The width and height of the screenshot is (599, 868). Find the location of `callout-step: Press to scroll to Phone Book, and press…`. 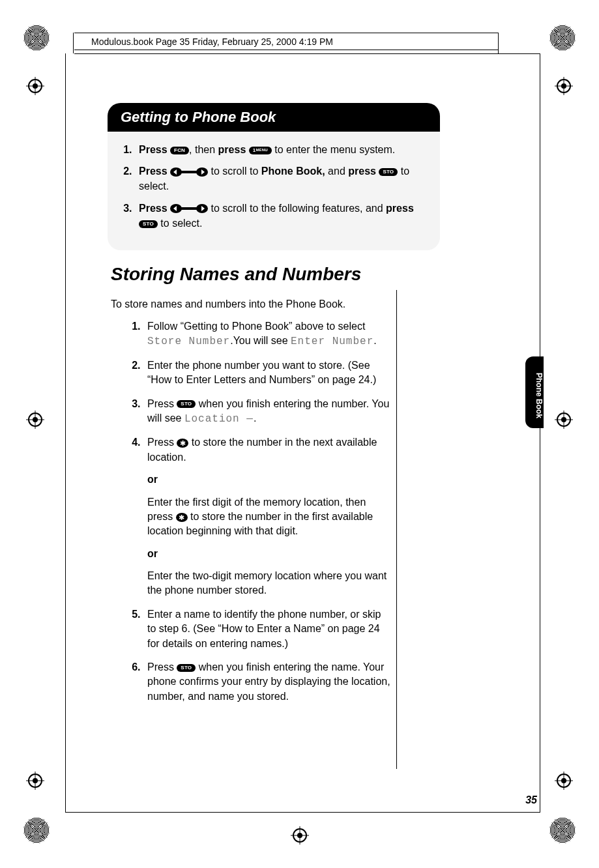

callout-step: Press to scroll to Phone Book, and press… is located at coordinates (281, 179).